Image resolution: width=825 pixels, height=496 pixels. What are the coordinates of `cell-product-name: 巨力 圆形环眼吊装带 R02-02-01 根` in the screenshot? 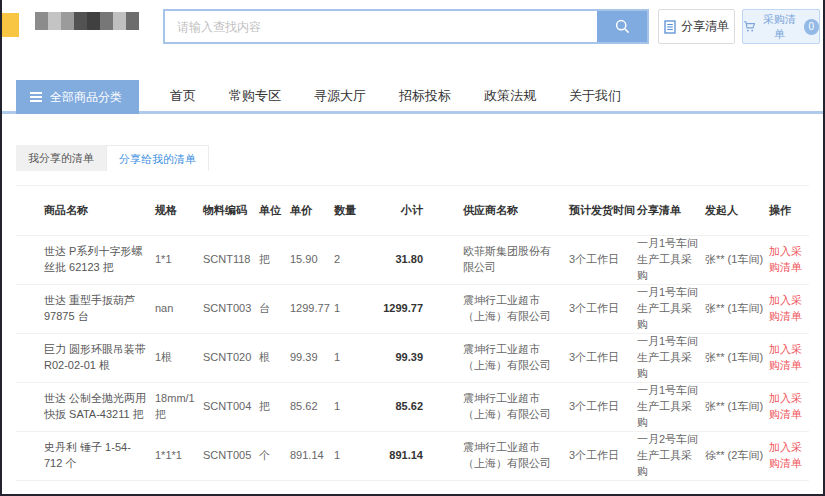 It's located at (86, 358).